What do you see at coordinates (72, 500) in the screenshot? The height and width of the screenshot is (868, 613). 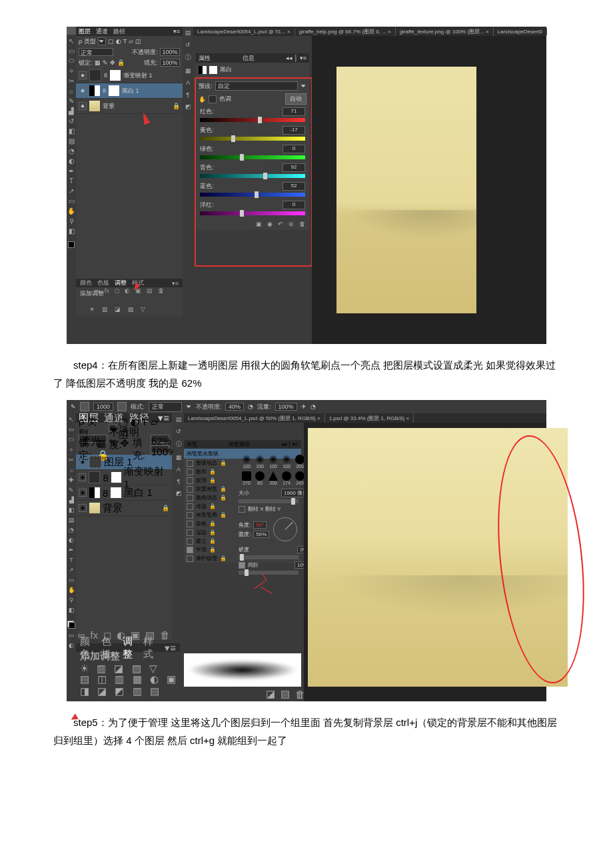 I see `stamp-tool-icon: ▟` at bounding box center [72, 500].